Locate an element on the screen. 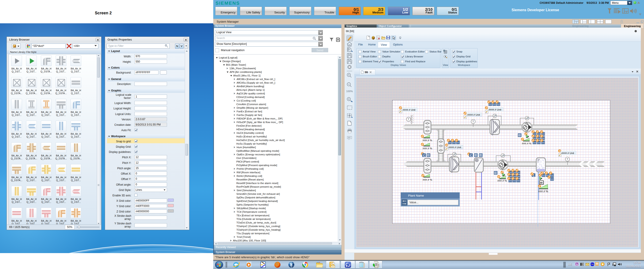 This screenshot has width=644, height=269. svg-text: 8 is located at coordinates (291, 265).